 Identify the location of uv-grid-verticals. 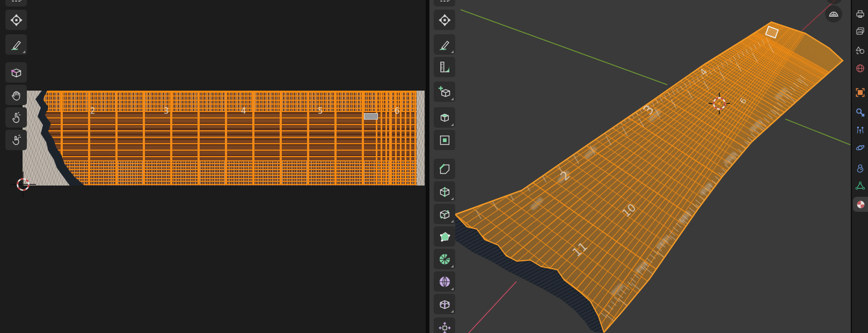
(225, 138).